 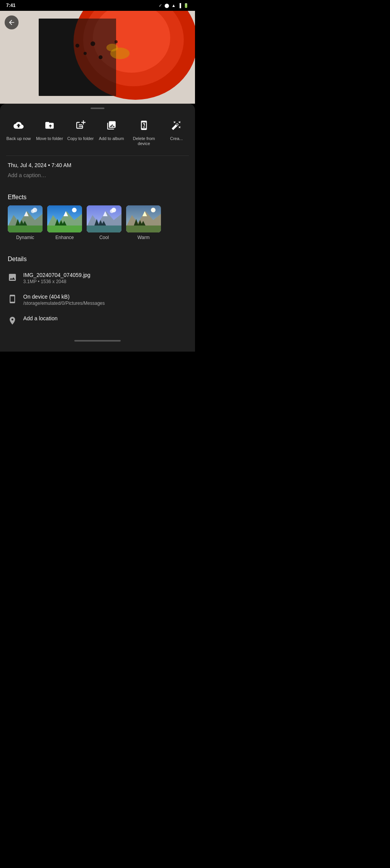 I want to click on mountain-scene-dynamic, so click(x=25, y=219).